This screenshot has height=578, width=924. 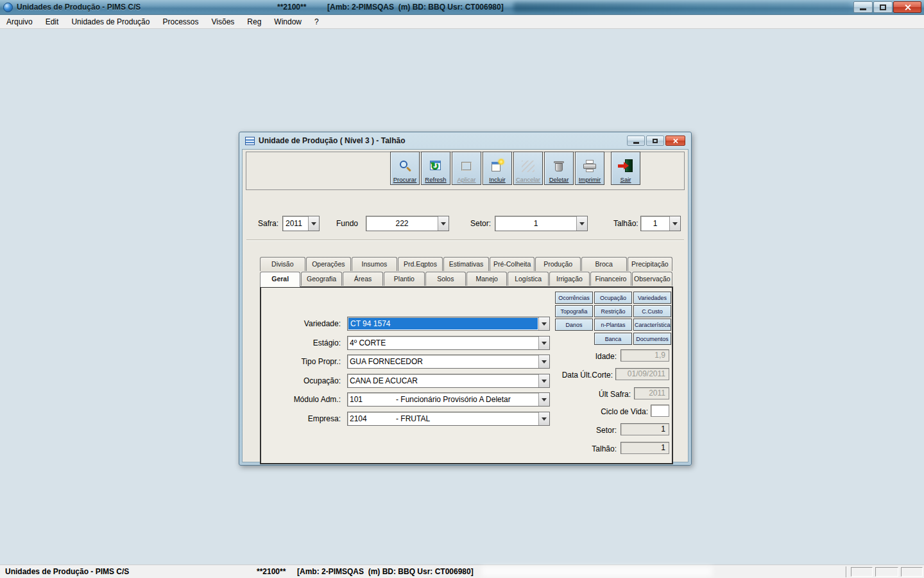 I want to click on tipo-propr-combobox: GUA FORNECEDOR, so click(x=449, y=362).